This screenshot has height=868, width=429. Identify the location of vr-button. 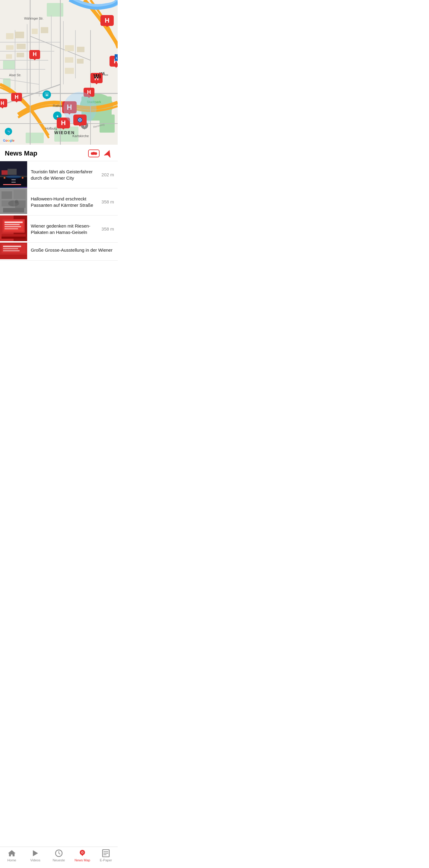
(94, 154).